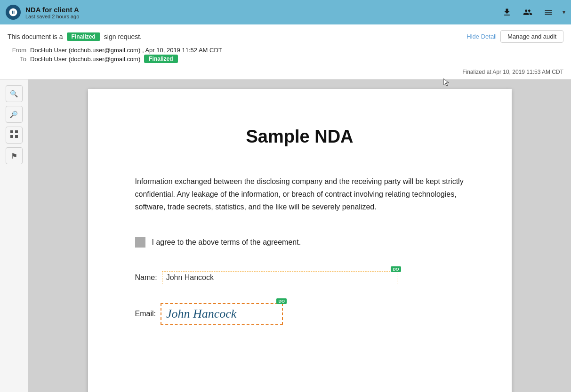  I want to click on header-title-group: NDA for client A Last saved 2 hours ago, so click(261, 12).